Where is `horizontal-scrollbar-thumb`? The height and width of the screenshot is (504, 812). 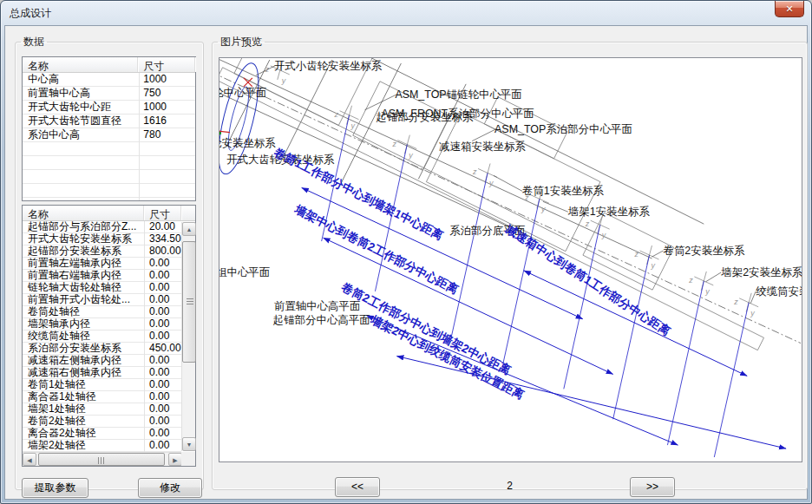 horizontal-scrollbar-thumb is located at coordinates (102, 460).